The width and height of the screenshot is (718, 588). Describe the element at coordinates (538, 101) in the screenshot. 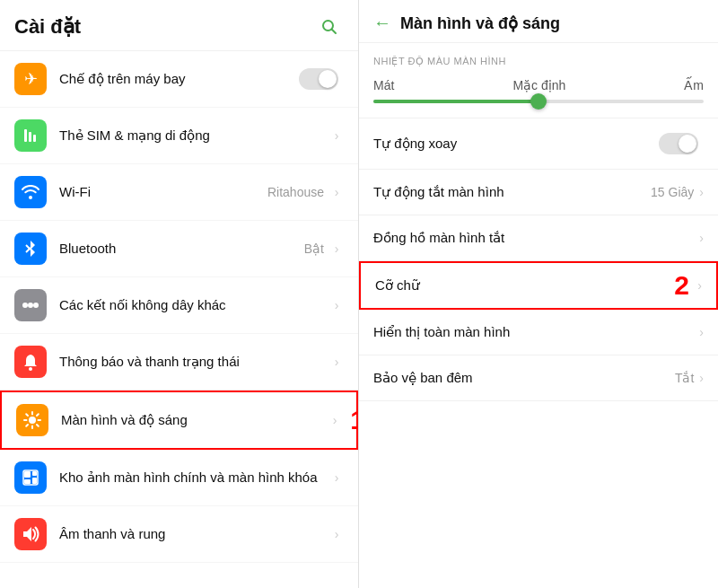

I see `temperature-slider` at that location.